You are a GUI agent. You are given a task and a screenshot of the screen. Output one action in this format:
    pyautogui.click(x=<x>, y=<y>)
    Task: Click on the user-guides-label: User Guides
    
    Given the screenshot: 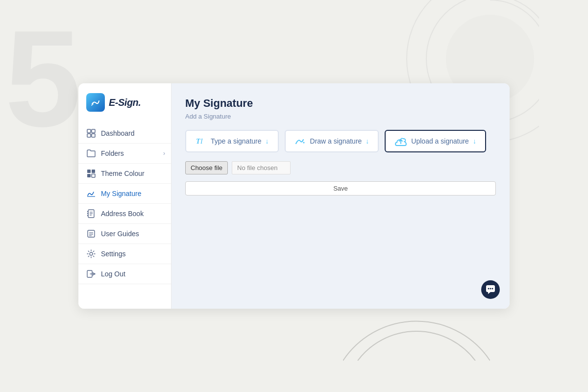 What is the action you would take?
    pyautogui.click(x=120, y=234)
    